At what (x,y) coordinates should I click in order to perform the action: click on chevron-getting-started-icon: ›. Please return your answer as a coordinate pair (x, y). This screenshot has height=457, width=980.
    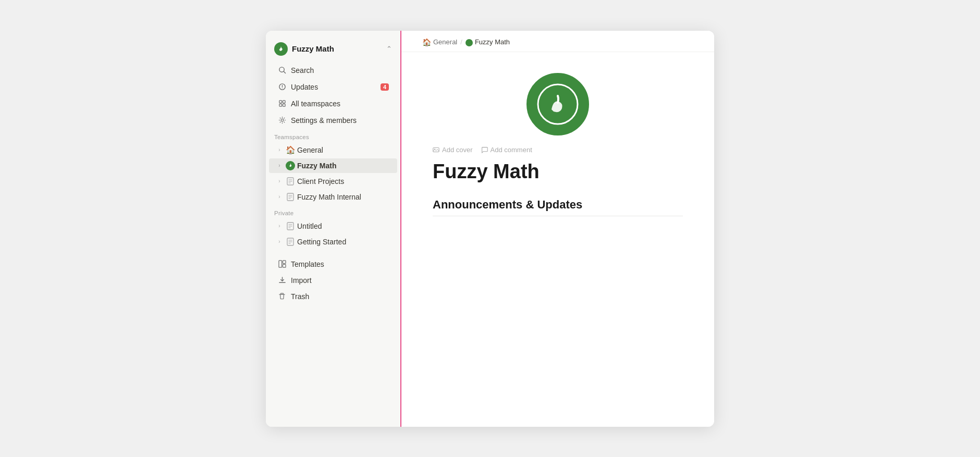
    Looking at the image, I should click on (279, 242).